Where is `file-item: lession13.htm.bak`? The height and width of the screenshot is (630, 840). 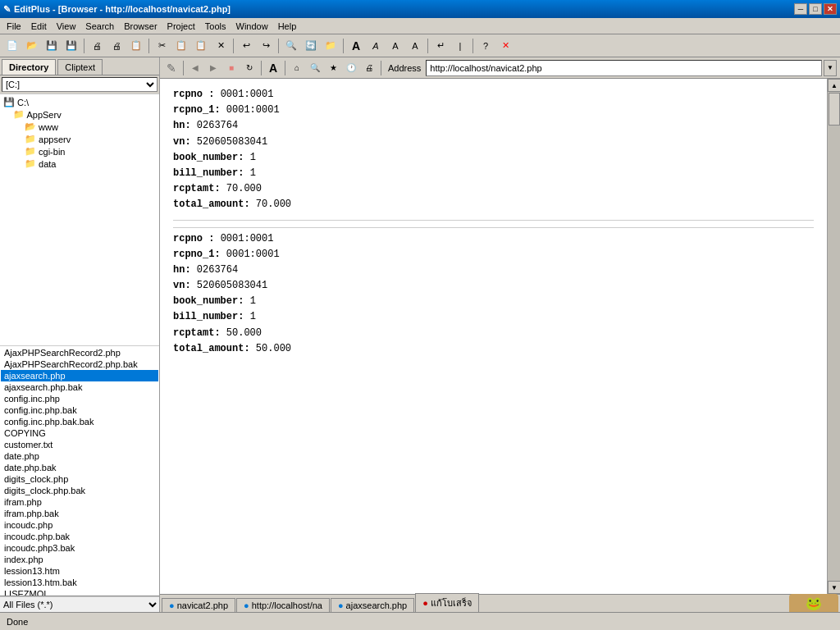
file-item: lession13.htm.bak is located at coordinates (80, 582).